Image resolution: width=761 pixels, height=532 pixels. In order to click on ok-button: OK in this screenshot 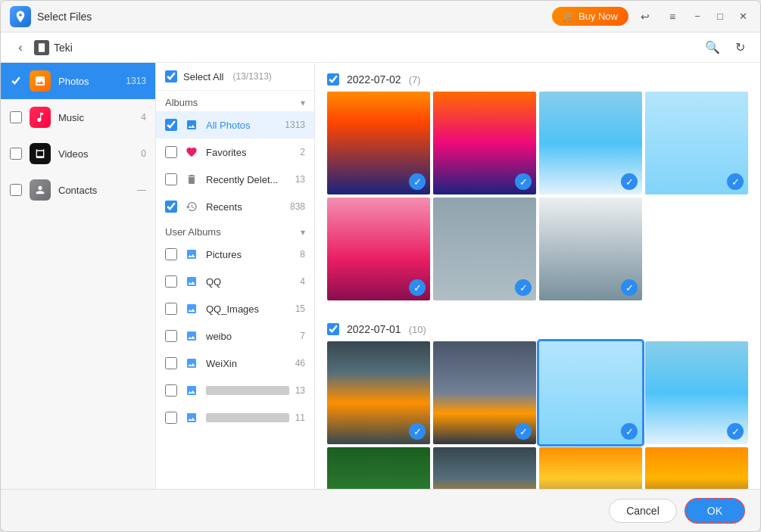, I will do `click(715, 511)`.